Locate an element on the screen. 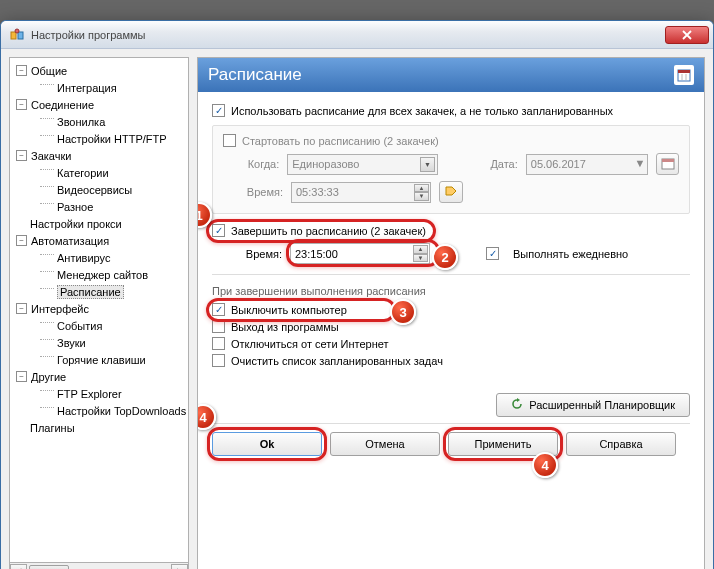  tree-item: FTP Explorer is located at coordinates (90, 394).